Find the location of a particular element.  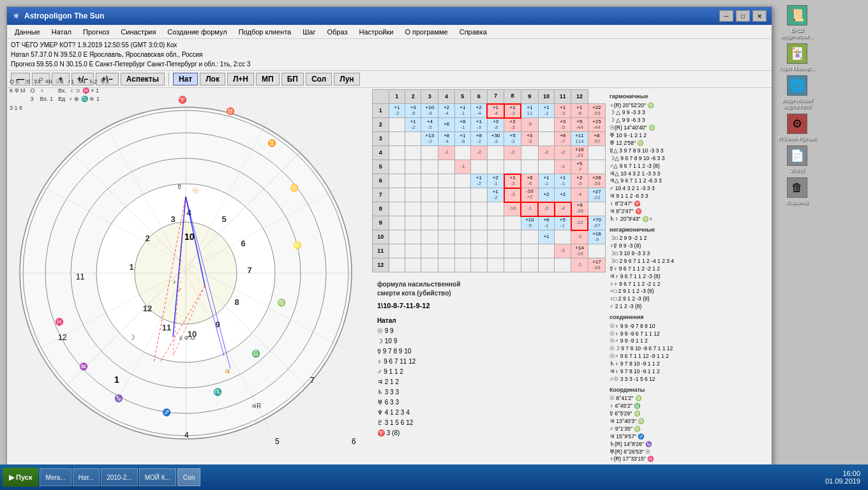

desktop-icon-taro: 🃏 таро Манар... is located at coordinates (797, 57).